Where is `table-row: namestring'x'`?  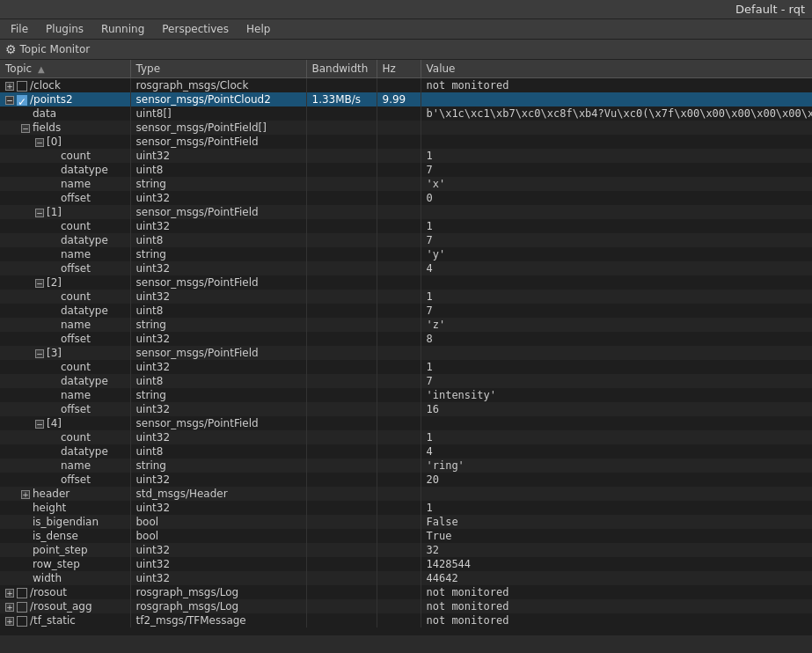
table-row: namestring'x' is located at coordinates (406, 184).